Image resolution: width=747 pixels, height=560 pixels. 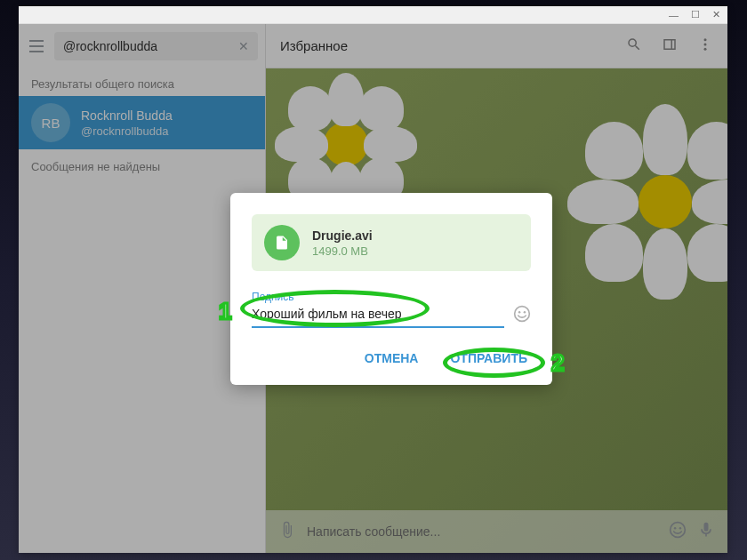 I want to click on file-name: Drugie.avi, so click(x=342, y=236).